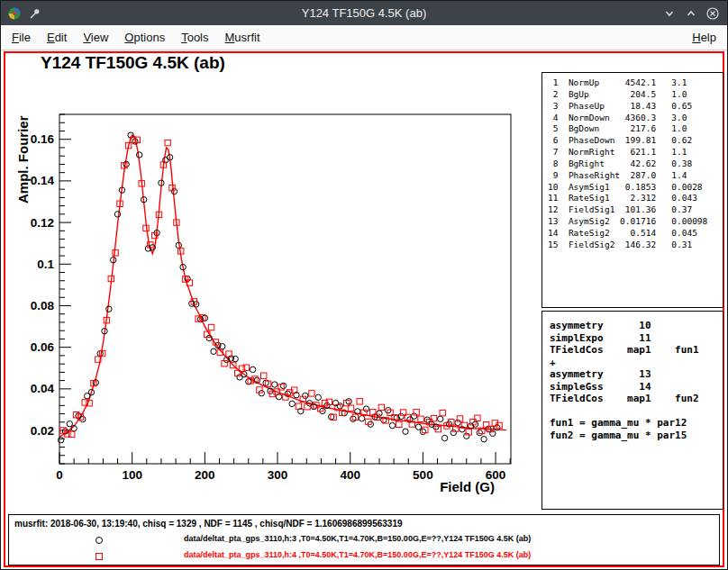  Describe the element at coordinates (636, 363) in the screenshot. I see `theory-line: +` at that location.